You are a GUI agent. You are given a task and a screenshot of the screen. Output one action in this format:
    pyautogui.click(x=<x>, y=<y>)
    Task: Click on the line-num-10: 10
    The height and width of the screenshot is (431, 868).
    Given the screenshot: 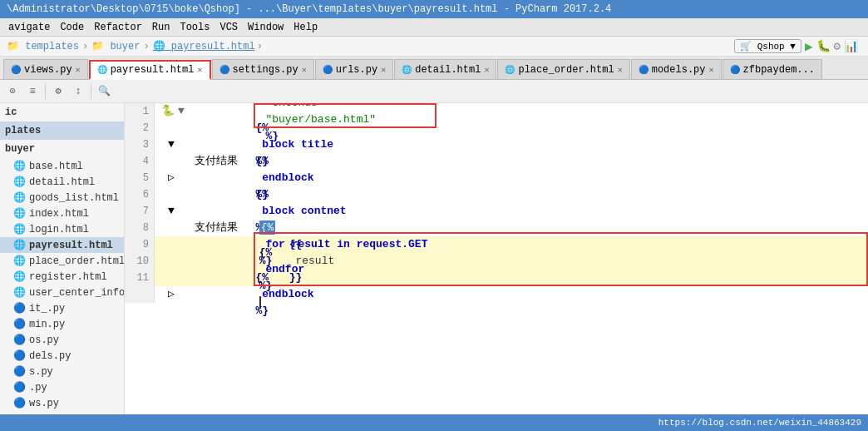 What is the action you would take?
    pyautogui.click(x=140, y=261)
    